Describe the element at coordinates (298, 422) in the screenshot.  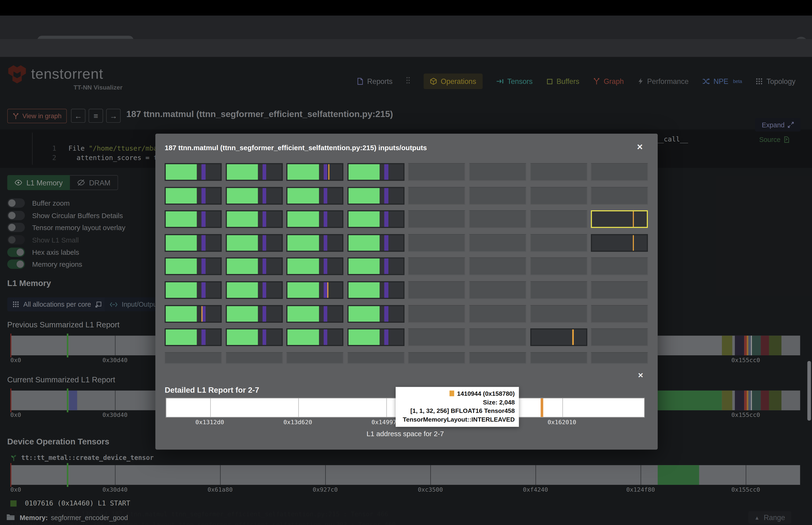
I see `axis-tick-label: 0x13d620` at that location.